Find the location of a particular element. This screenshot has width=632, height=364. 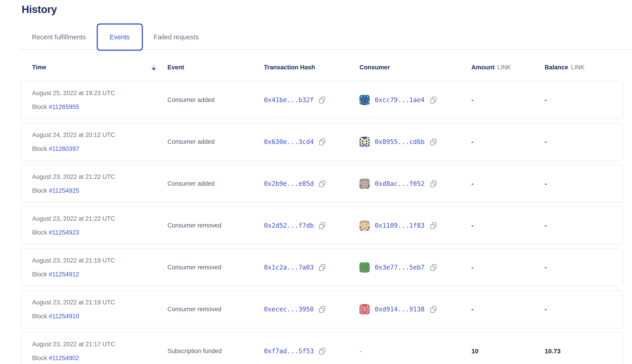

column-header-balance: Balance LINK is located at coordinates (578, 68).